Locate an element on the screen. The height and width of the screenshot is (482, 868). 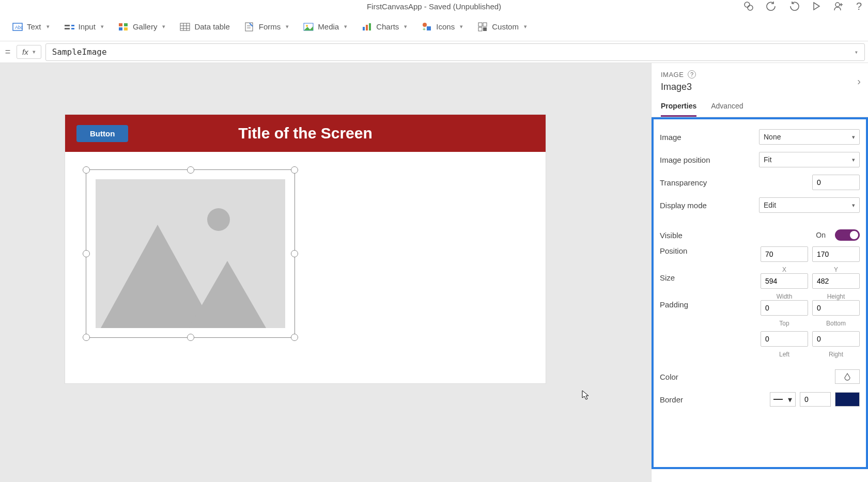
svg-text: Abc is located at coordinates (19, 27).